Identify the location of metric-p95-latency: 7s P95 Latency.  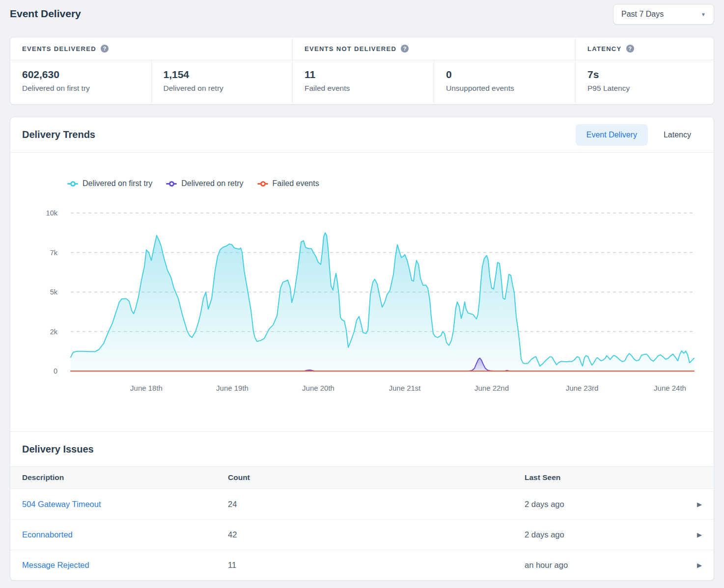
(644, 82).